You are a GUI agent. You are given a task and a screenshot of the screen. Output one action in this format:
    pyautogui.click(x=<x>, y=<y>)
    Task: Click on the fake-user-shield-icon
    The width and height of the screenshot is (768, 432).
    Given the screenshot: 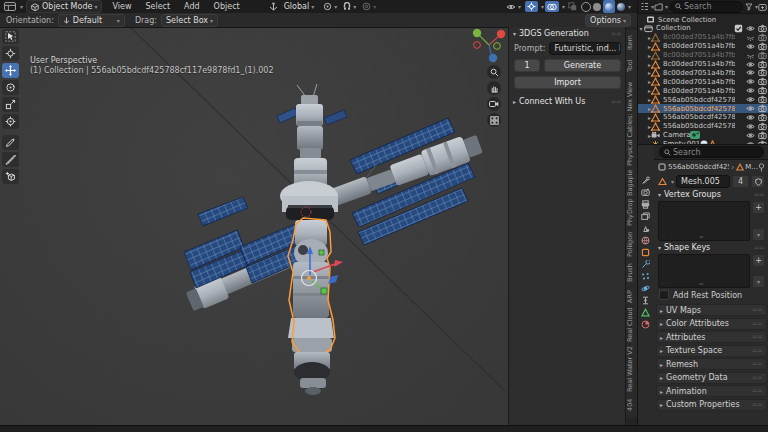 What is the action you would take?
    pyautogui.click(x=758, y=182)
    